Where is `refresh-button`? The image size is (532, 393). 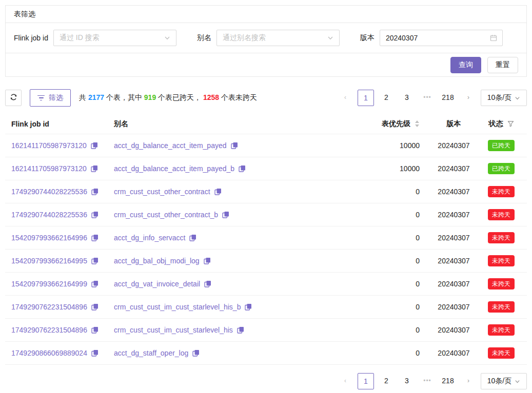 refresh-button is located at coordinates (13, 98).